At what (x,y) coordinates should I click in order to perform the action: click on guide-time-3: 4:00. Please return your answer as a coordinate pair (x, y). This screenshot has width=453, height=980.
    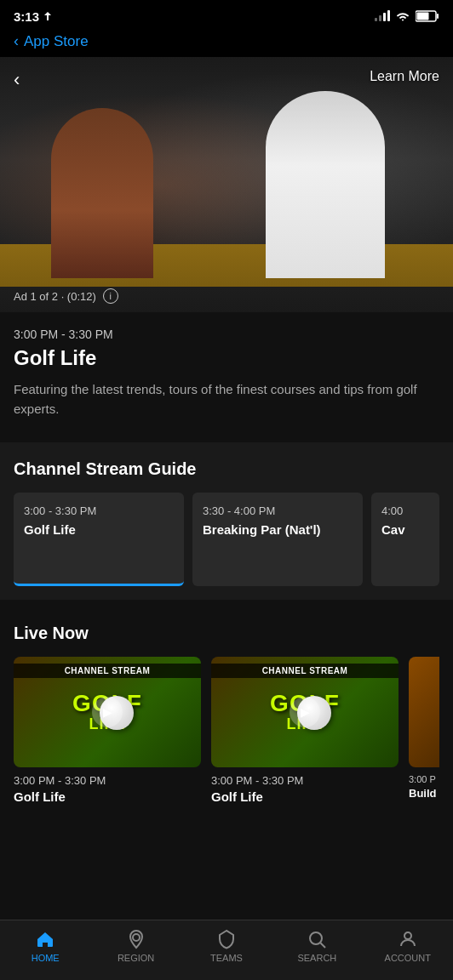
    Looking at the image, I should click on (405, 510).